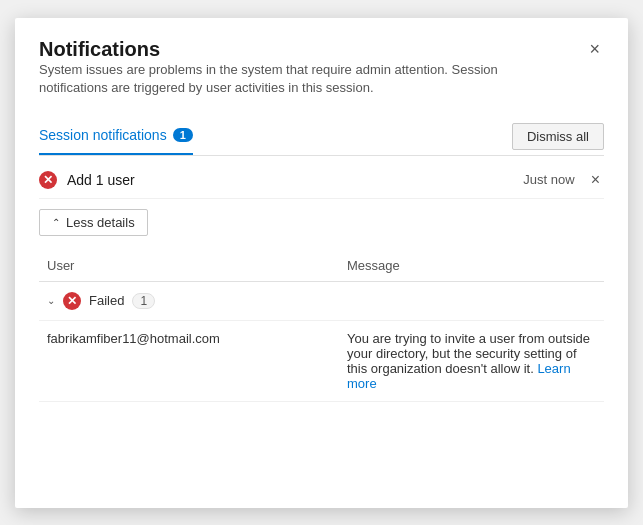 The height and width of the screenshot is (525, 643). I want to click on chevron-up-icon: ⌃, so click(56, 222).